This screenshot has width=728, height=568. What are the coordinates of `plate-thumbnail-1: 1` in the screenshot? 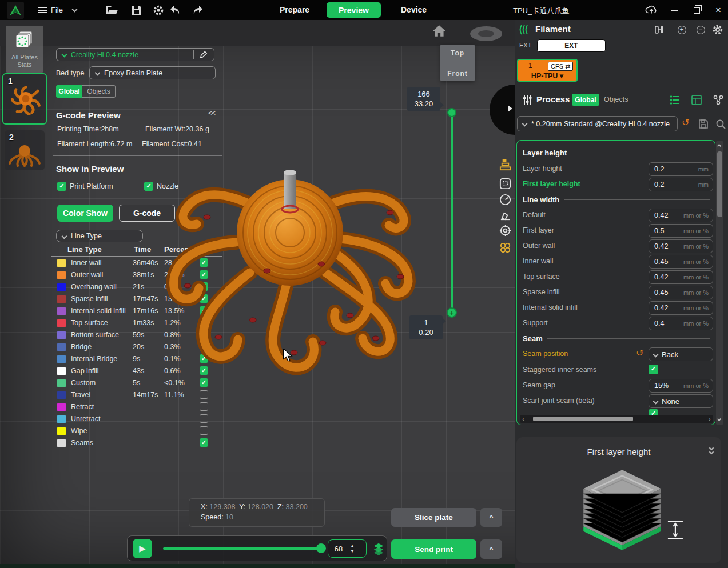 It's located at (25, 99).